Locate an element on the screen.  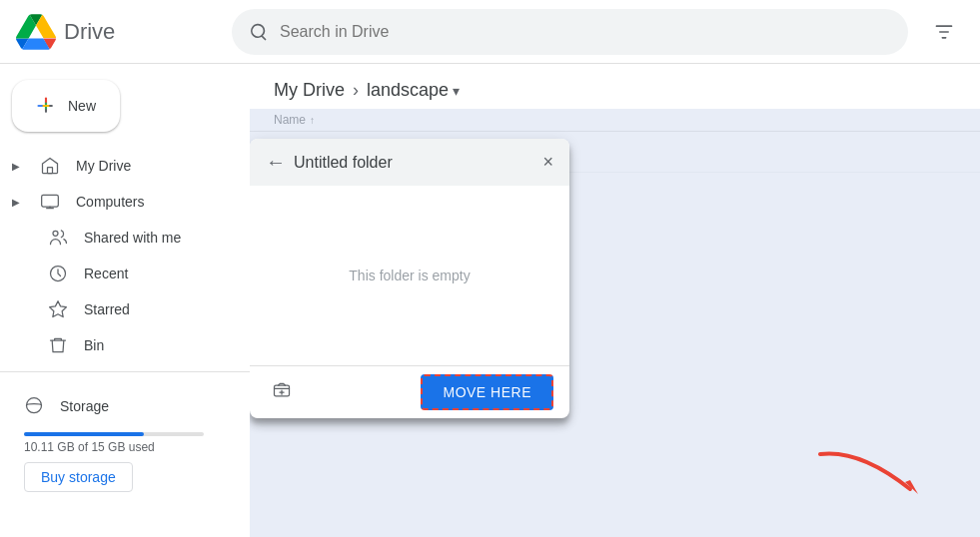
filter-icon is located at coordinates (944, 32).